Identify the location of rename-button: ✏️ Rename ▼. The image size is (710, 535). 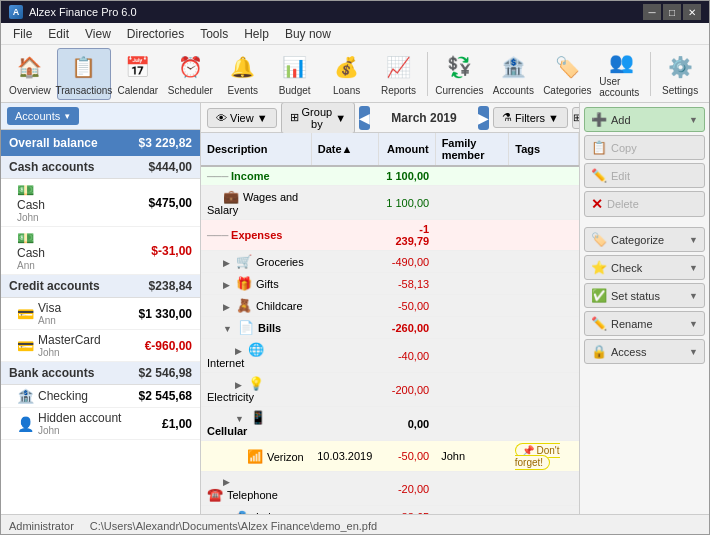
(644, 324).